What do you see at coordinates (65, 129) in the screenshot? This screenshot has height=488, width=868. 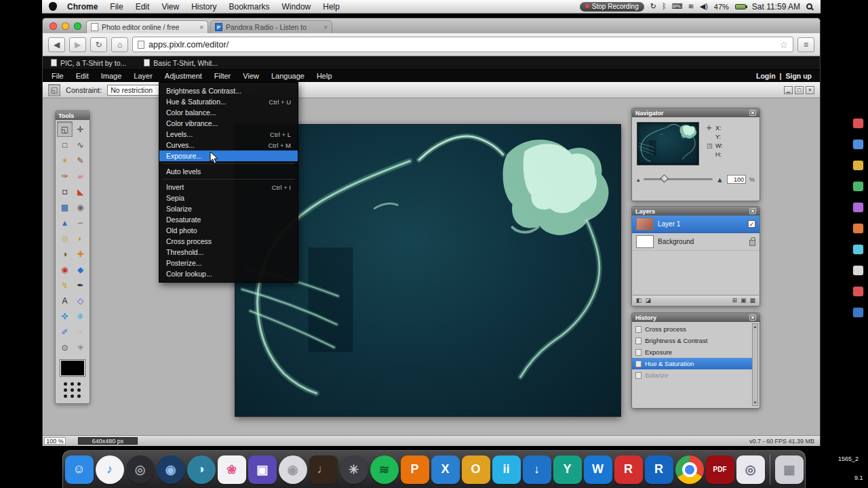 I see `crop-tool: ◱` at bounding box center [65, 129].